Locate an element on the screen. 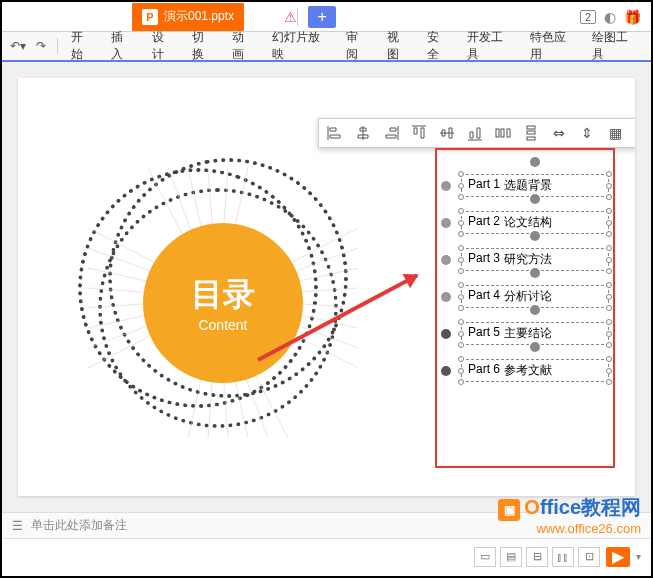 This screenshot has width=653, height=578. toc-row: Part 2 论文结构 is located at coordinates (525, 222).